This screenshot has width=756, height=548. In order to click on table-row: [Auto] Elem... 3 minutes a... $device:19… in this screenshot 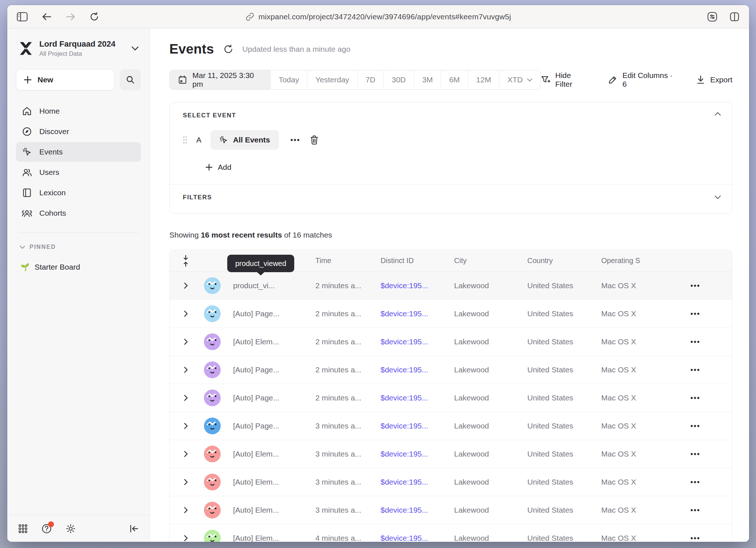, I will do `click(451, 454)`.